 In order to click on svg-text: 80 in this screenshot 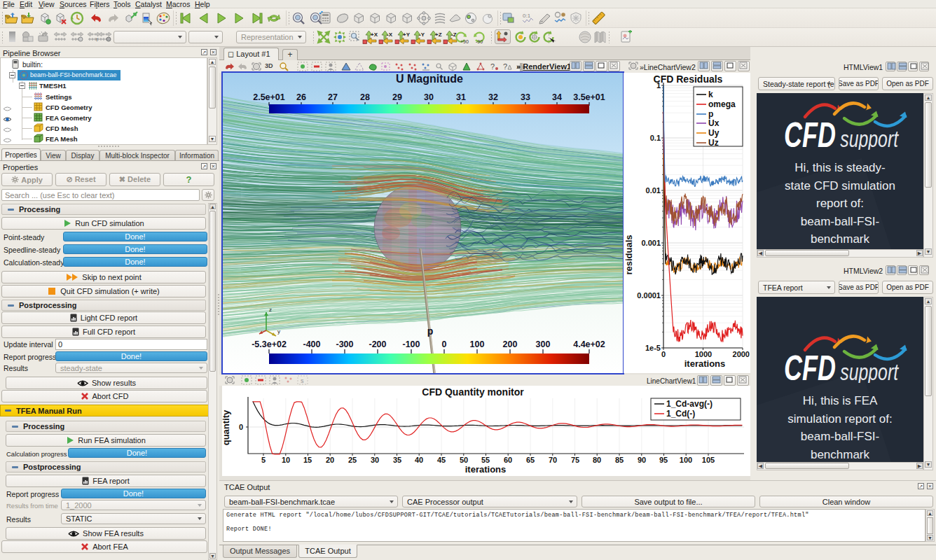, I will do `click(597, 460)`.